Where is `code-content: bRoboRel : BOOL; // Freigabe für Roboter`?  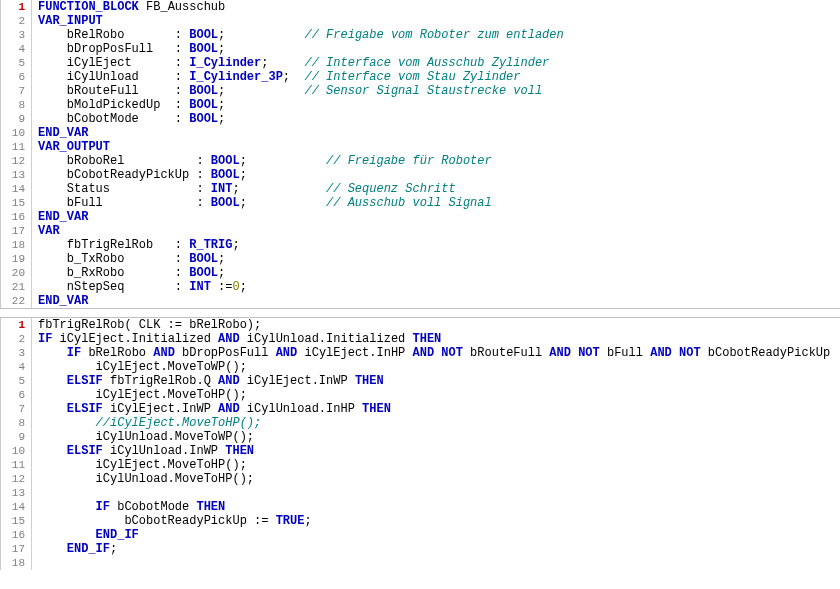
code-content: bRoboRel : BOOL; // Freigabe für Roboter is located at coordinates (262, 161).